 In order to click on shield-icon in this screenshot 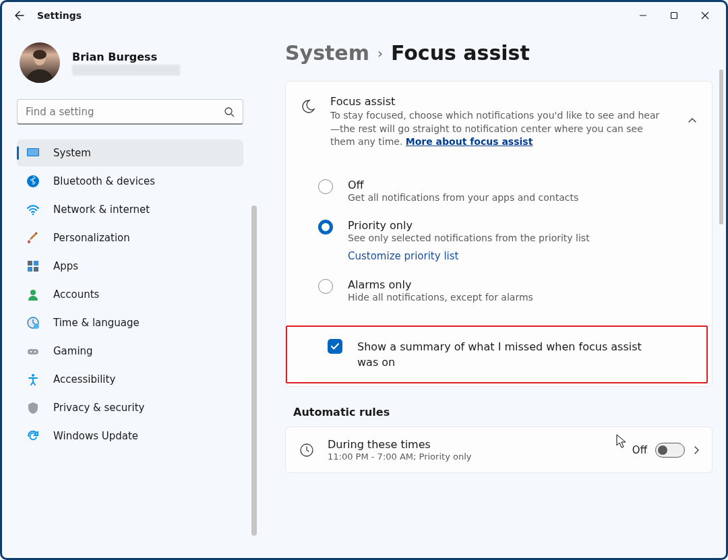, I will do `click(33, 408)`.